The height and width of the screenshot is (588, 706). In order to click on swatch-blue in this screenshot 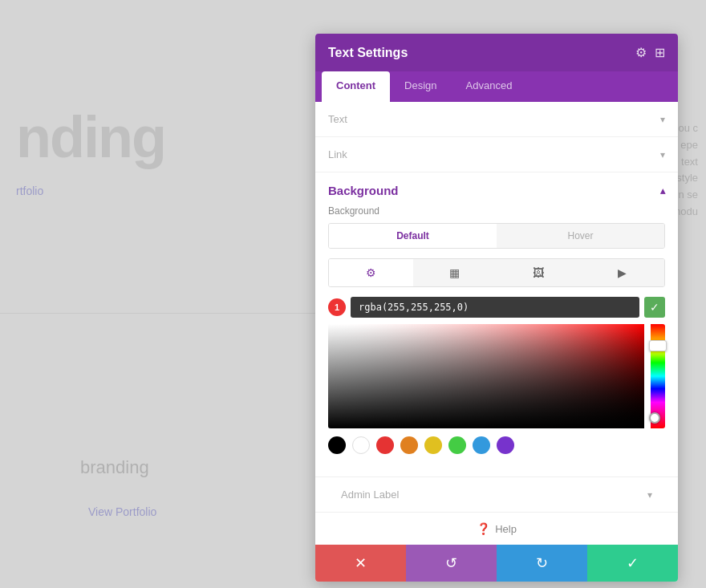, I will do `click(481, 445)`.